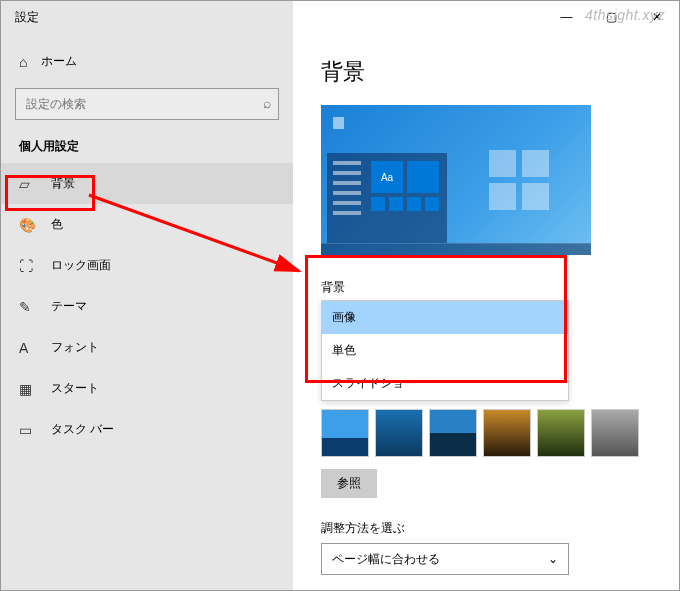 The height and width of the screenshot is (591, 680). What do you see at coordinates (445, 384) in the screenshot?
I see `dropdown-option-slideshow: スライドショー` at bounding box center [445, 384].